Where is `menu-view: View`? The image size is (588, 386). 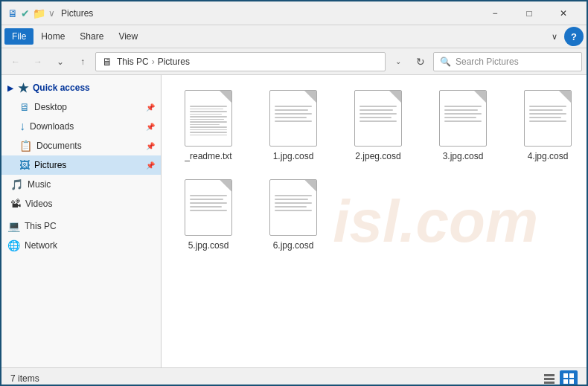 menu-view: View is located at coordinates (128, 36).